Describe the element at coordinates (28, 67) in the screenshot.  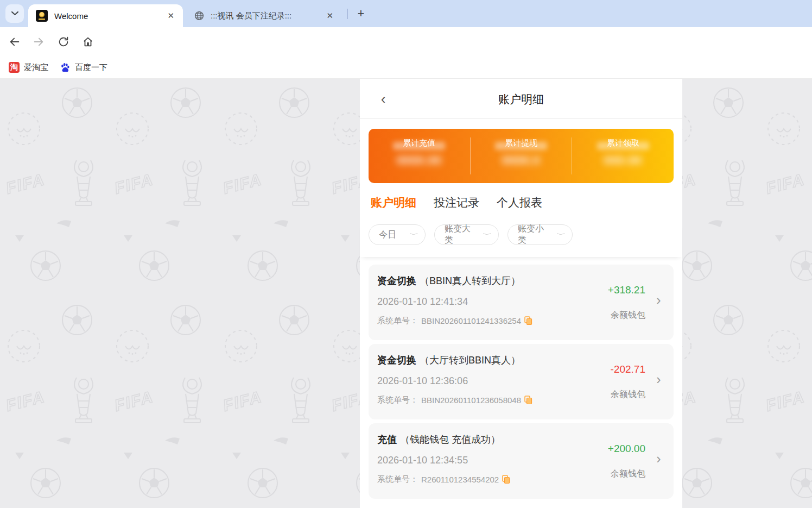
I see `bookmark-taobao: 淘 爱淘宝` at that location.